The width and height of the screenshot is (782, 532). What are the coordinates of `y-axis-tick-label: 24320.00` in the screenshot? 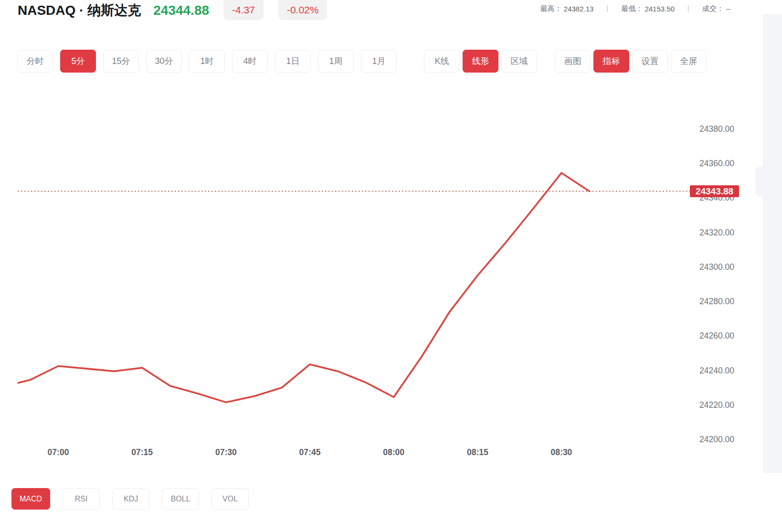 It's located at (717, 233).